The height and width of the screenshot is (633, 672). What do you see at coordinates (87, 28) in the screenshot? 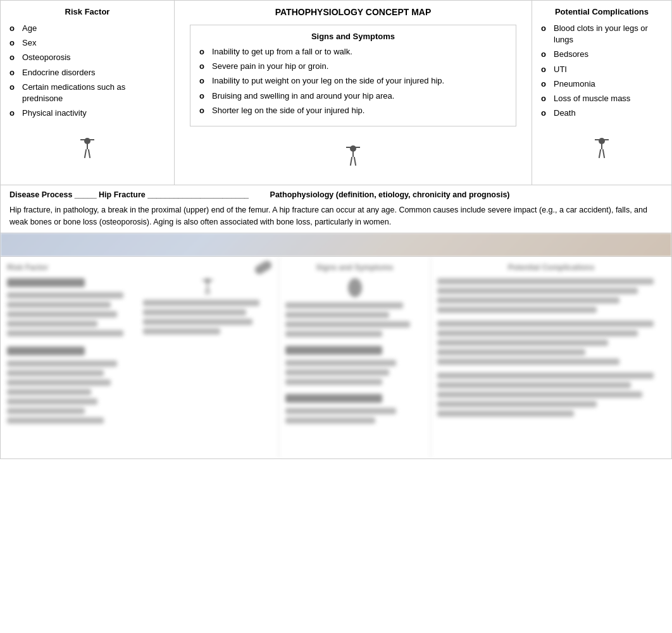
I see `list-item: o Age` at bounding box center [87, 28].